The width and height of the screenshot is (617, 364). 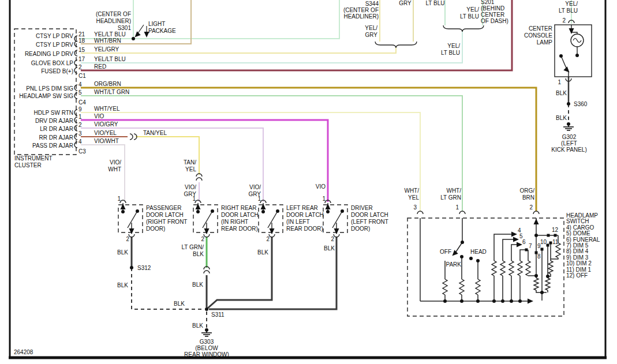 I want to click on label-yel-ltblu-s201: YEL/LT BLU, so click(x=470, y=13).